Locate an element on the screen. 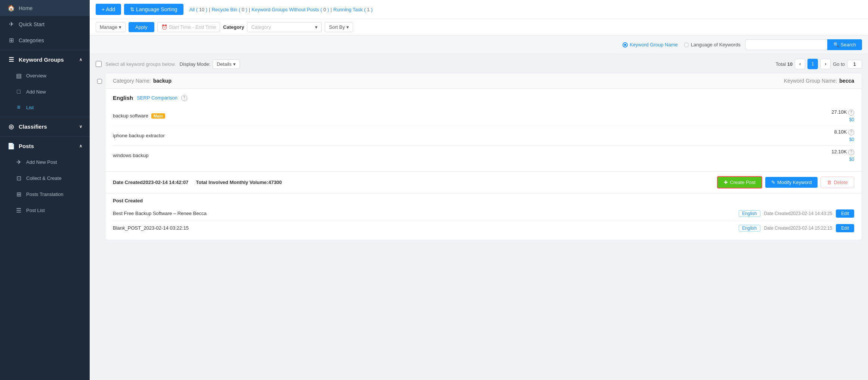 This screenshot has height=380, width=868. posts-section: Post Created Best Free Backup Software –… is located at coordinates (484, 216).